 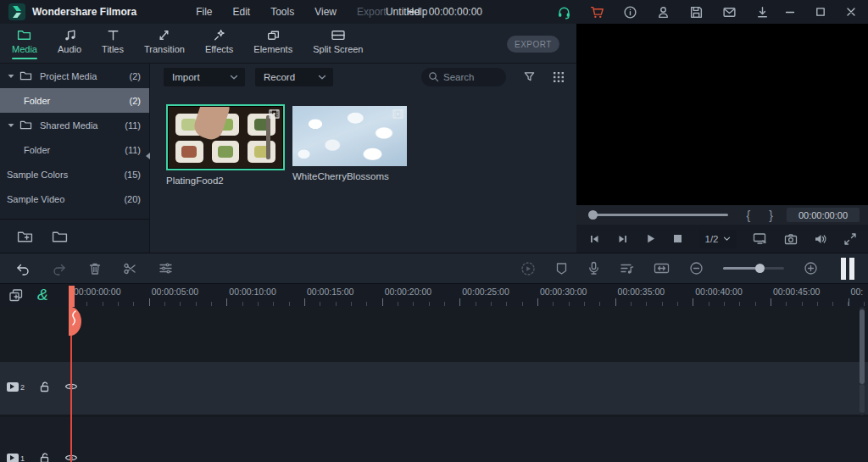 I want to click on timeline-vertical-scrollbar, so click(x=862, y=361).